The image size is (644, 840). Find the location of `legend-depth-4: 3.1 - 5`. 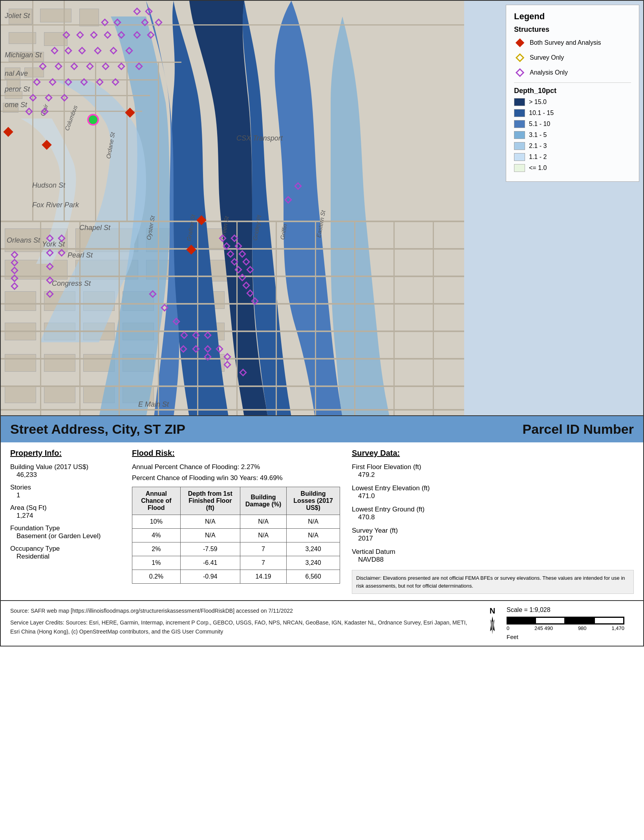

legend-depth-4: 3.1 - 5 is located at coordinates (573, 135).